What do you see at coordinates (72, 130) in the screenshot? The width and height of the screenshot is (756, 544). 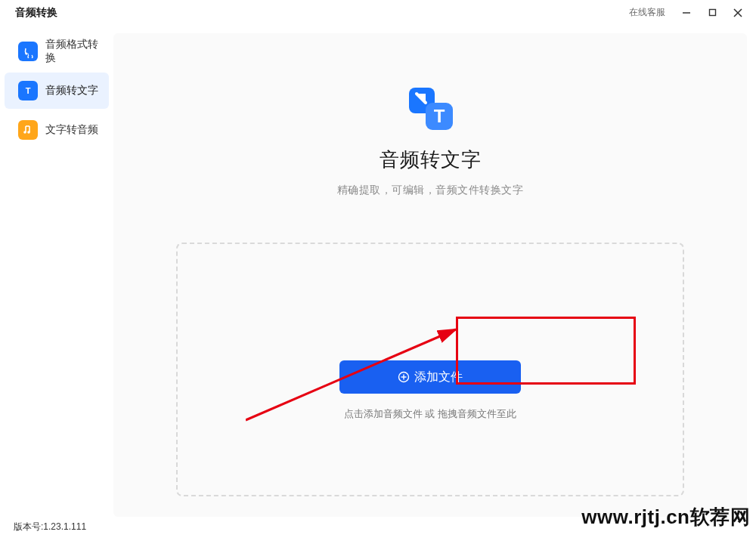 I see `sidebar-item-label: 文字转音频` at bounding box center [72, 130].